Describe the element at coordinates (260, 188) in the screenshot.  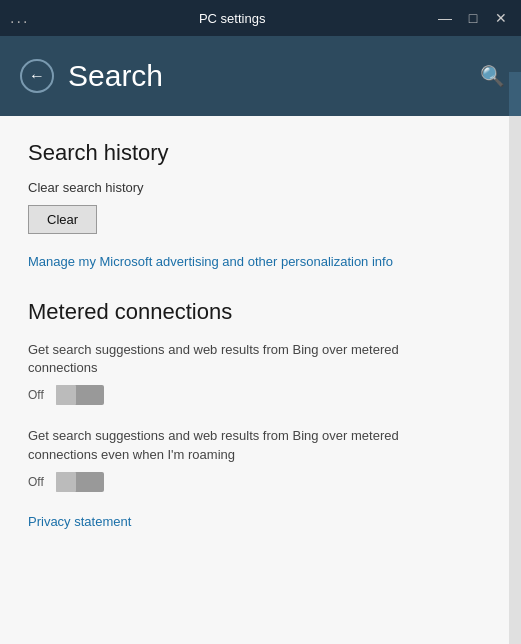
I see `clear-label: Clear search history` at that location.